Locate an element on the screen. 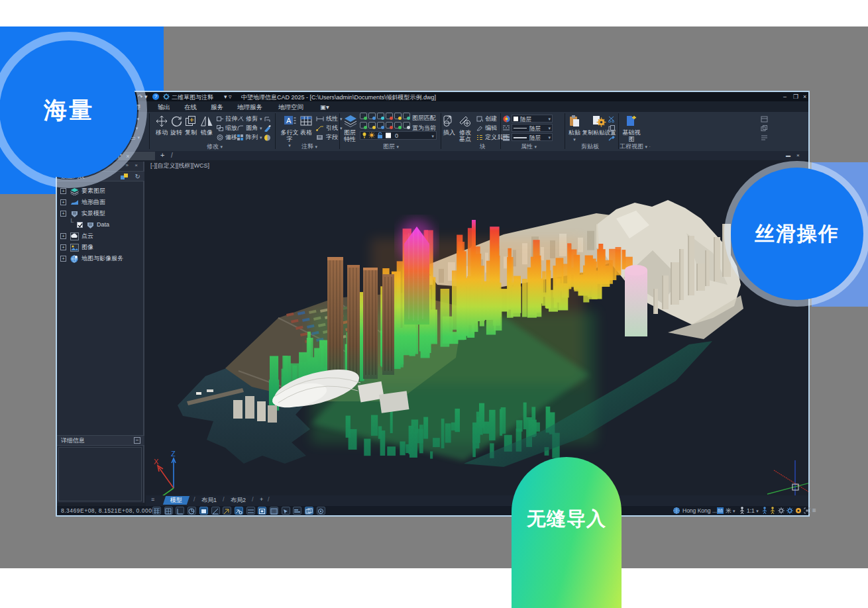 The image size is (868, 608). doc-restore-icon: ▬ is located at coordinates (788, 155).